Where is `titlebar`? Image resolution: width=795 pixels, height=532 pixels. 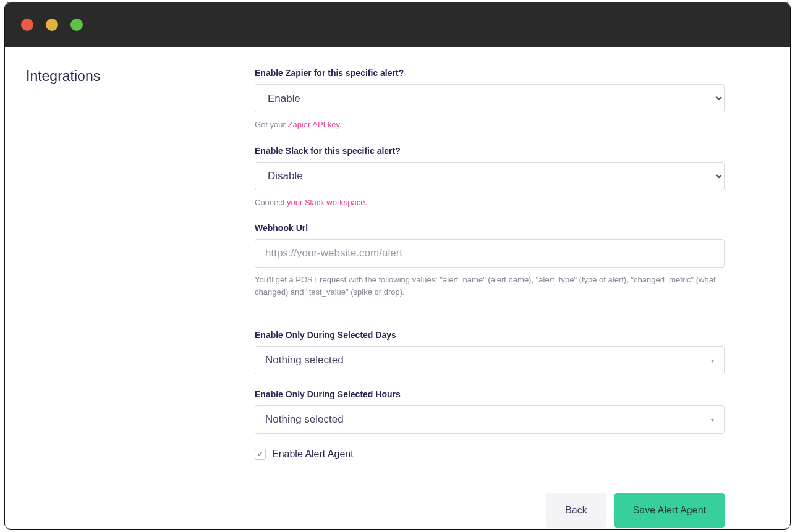 titlebar is located at coordinates (398, 25).